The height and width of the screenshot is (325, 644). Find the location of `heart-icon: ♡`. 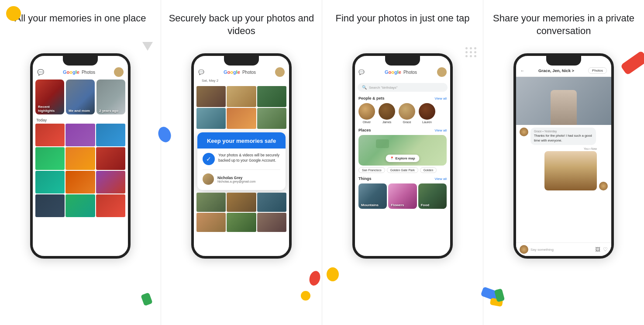

heart-icon: ♡ is located at coordinates (605, 249).